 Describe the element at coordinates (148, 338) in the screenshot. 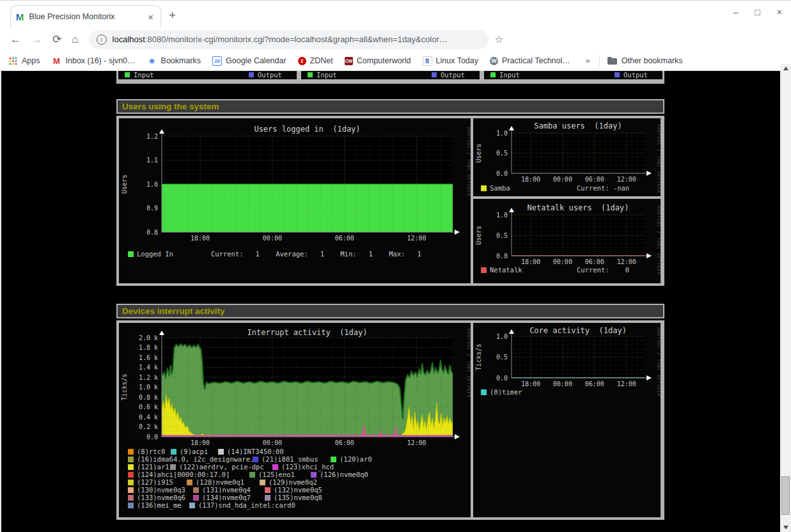

I see `svg-text: 2.0 k` at that location.